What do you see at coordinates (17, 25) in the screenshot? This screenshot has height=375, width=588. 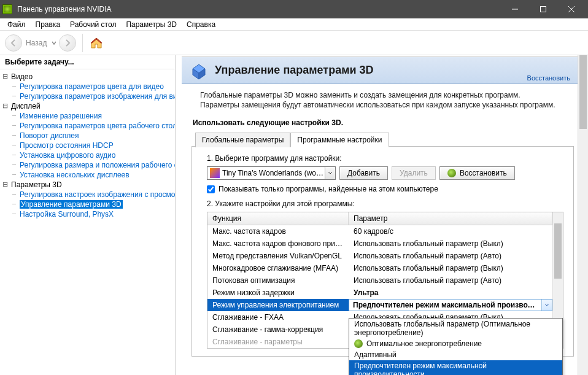 I see `menu-file: Файл` at bounding box center [17, 25].